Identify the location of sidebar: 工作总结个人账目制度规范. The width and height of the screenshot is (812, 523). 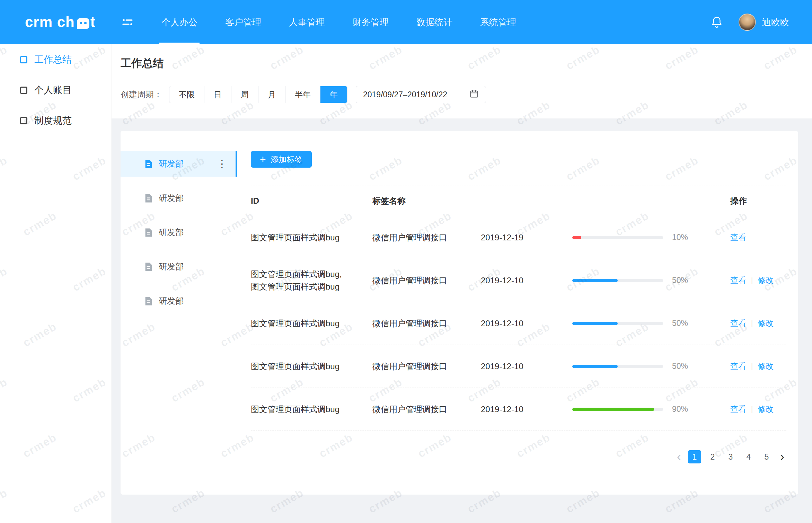
(56, 284).